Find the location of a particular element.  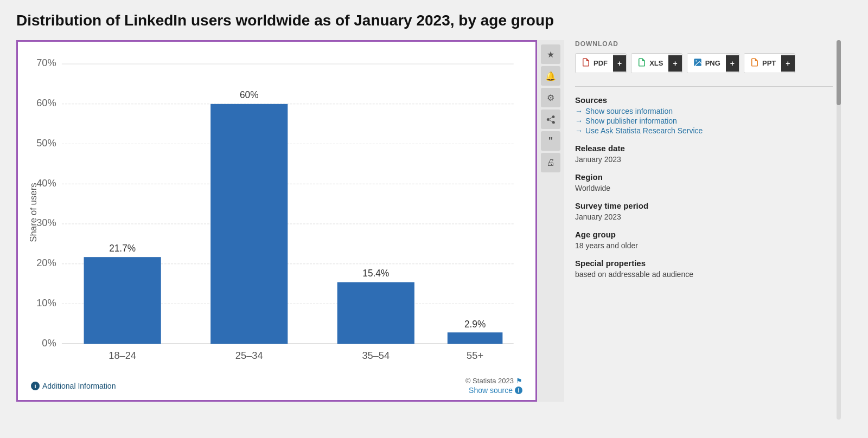

release-date-label: Release date is located at coordinates (704, 149).